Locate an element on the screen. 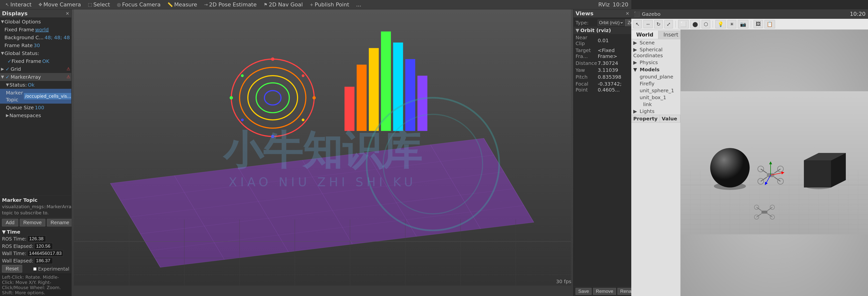  views-close-icon: ✕ is located at coordinates (627, 13).